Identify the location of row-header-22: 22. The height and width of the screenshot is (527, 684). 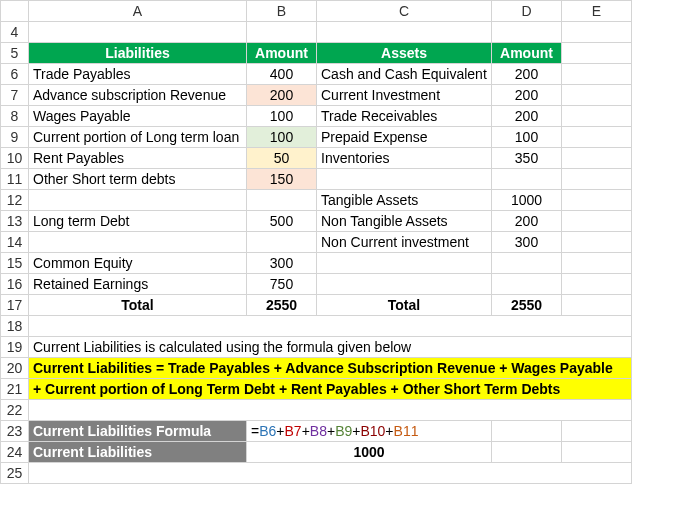
(15, 410).